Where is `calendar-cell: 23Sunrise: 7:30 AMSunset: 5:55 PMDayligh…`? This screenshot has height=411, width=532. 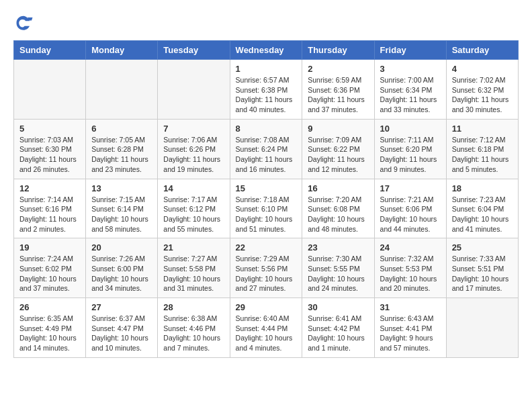 calendar-cell: 23Sunrise: 7:30 AMSunset: 5:55 PMDayligh… is located at coordinates (339, 269).